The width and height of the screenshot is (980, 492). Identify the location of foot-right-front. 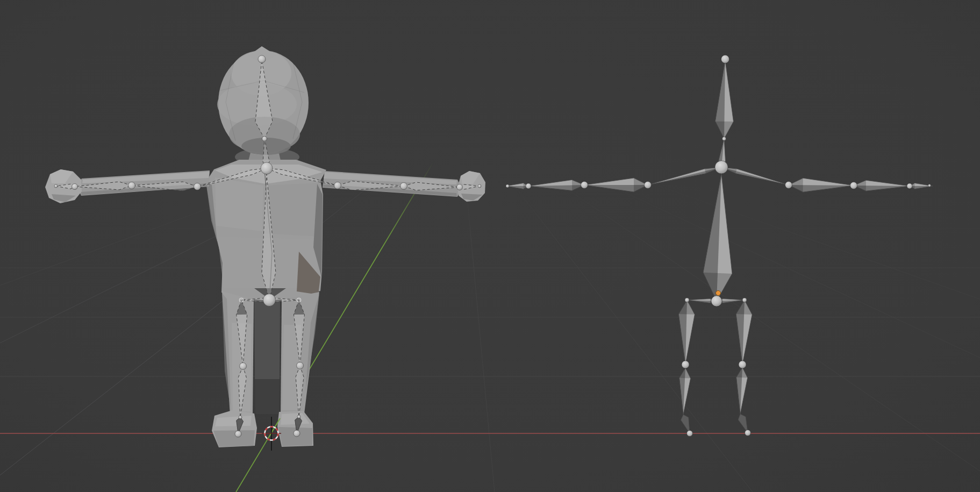
(296, 437).